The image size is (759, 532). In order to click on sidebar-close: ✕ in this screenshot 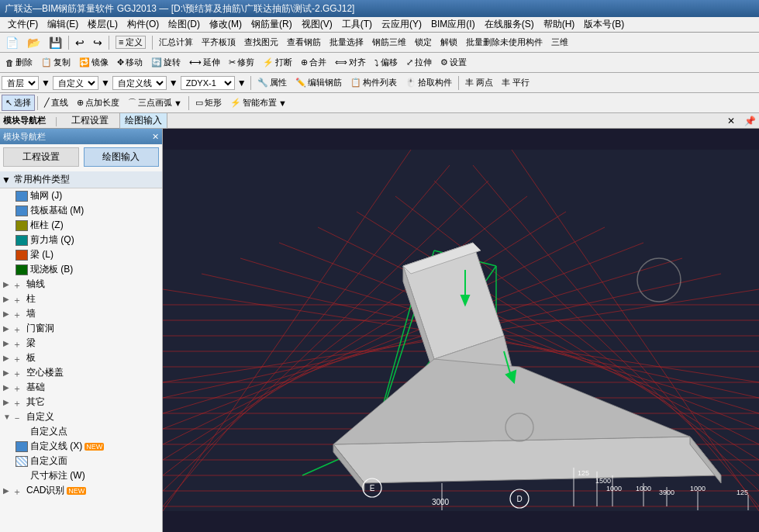, I will do `click(155, 136)`.